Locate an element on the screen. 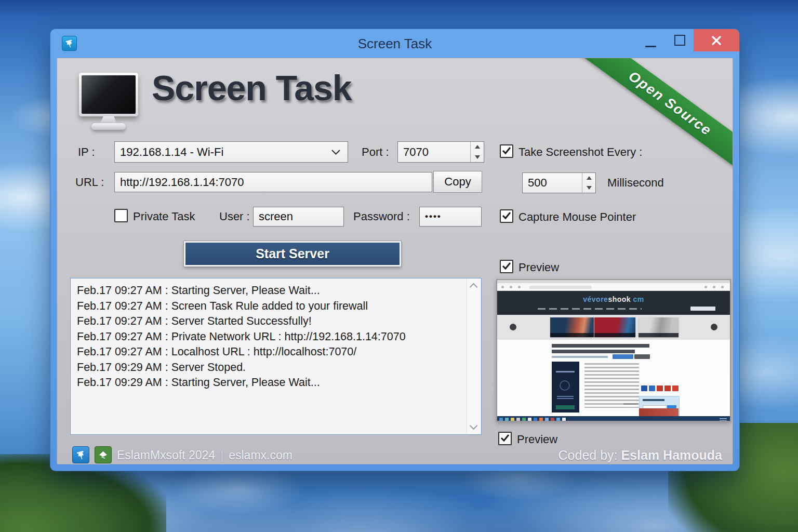 The height and width of the screenshot is (532, 798). log-scrollbar is located at coordinates (474, 356).